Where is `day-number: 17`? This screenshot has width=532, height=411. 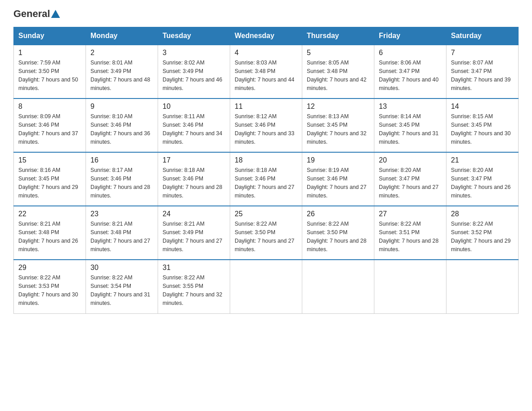 day-number: 17 is located at coordinates (194, 160).